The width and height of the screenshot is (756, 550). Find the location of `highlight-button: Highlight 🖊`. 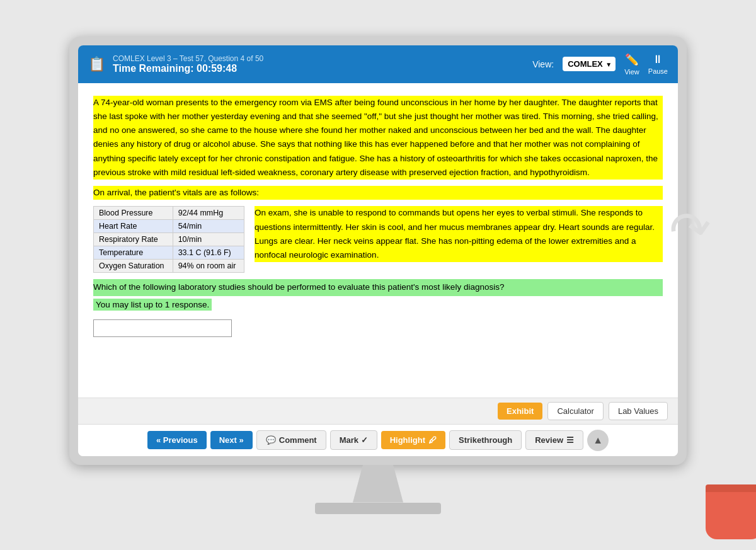

highlight-button: Highlight 🖊 is located at coordinates (413, 440).